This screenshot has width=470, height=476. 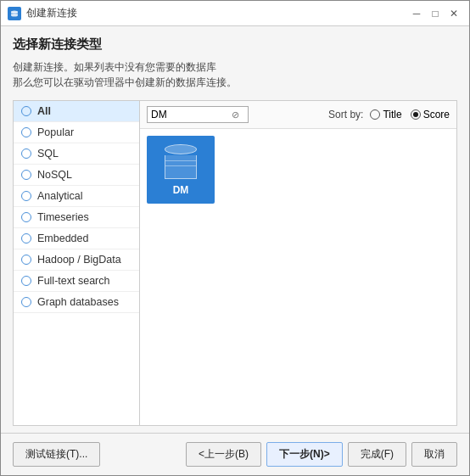 What do you see at coordinates (181, 170) in the screenshot?
I see `db-item-dm: DM` at bounding box center [181, 170].